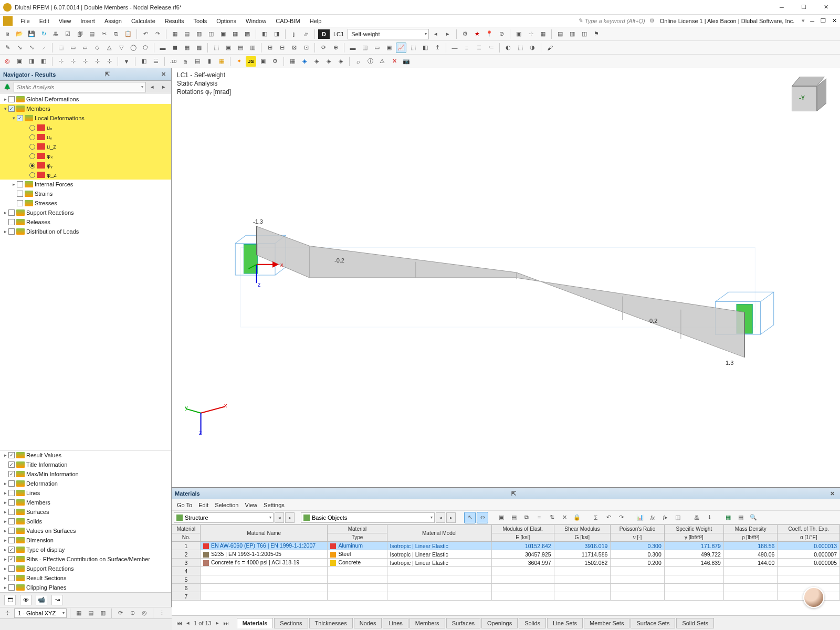 The height and width of the screenshot is (630, 840). Describe the element at coordinates (565, 623) in the screenshot. I see `tab-line-sets: Line Sets` at that location.